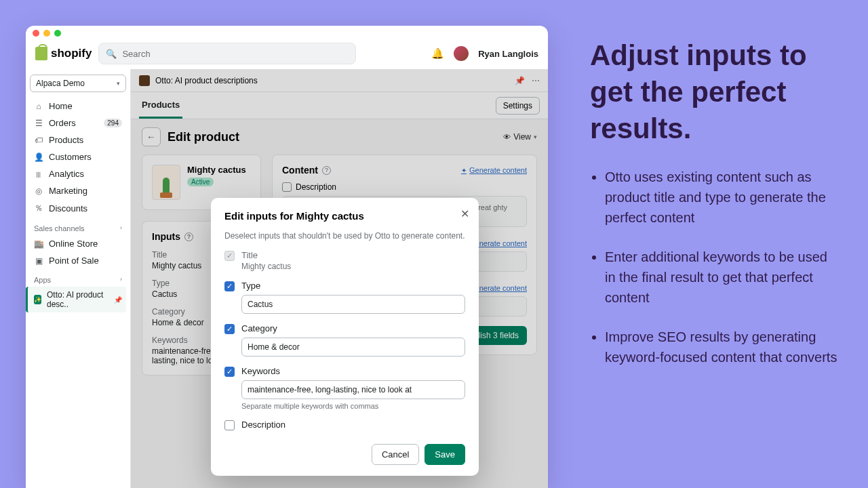  What do you see at coordinates (39, 140) in the screenshot?
I see `products-icon: 🏷` at bounding box center [39, 140].